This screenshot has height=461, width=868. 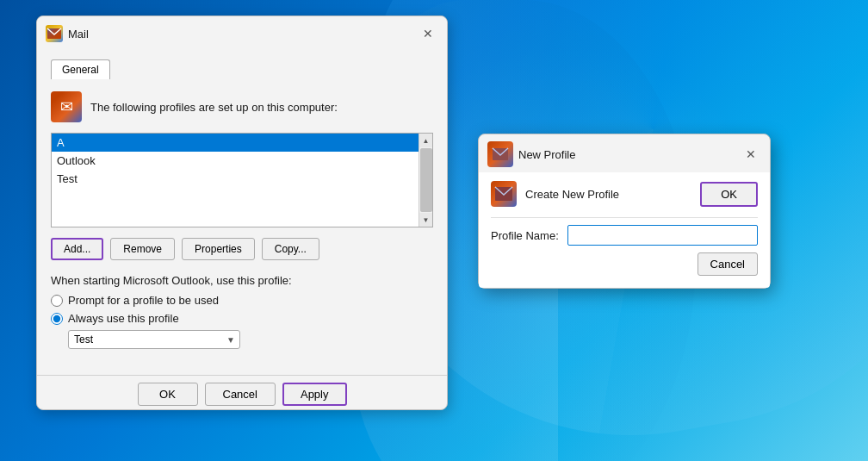 I want to click on mail-dialog-close-button: ✕, so click(x=428, y=34).